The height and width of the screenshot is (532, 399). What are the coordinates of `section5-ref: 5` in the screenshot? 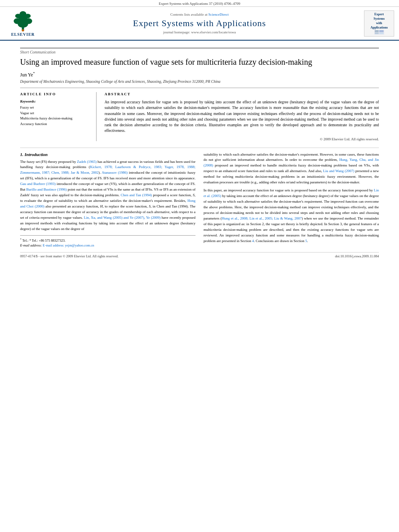 It's located at (306, 241).